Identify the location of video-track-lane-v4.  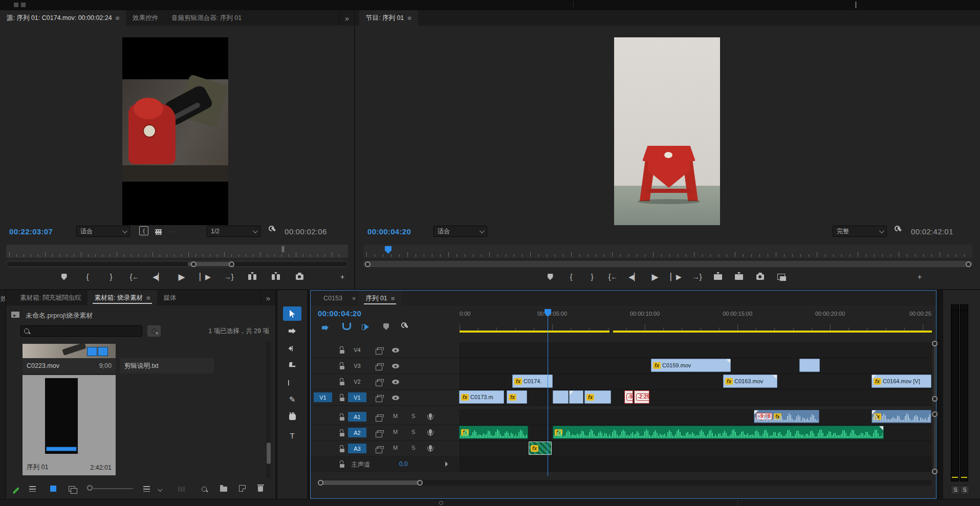
(695, 350).